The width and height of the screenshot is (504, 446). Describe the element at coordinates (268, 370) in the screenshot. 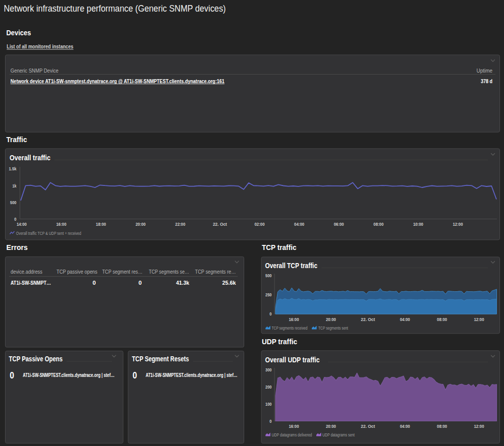

I see `svg-text: 300` at that location.